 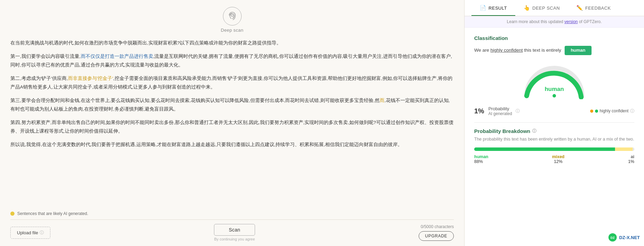 I want to click on divider, so click(x=554, y=123).